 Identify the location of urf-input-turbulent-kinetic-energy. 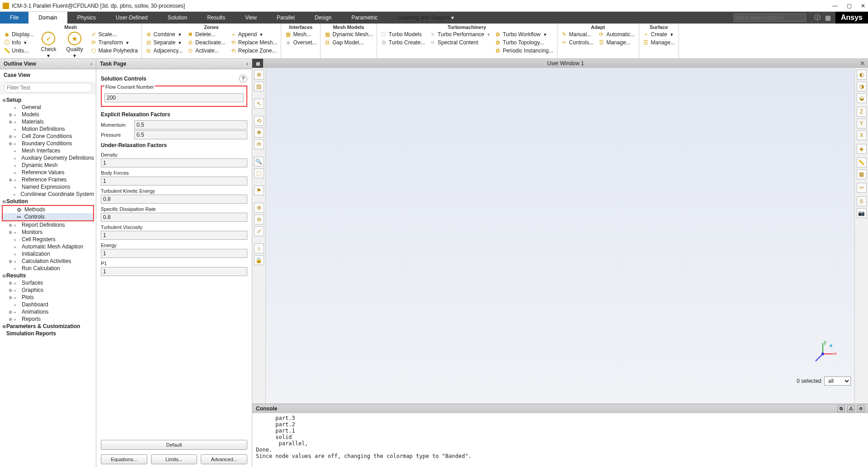
(174, 199).